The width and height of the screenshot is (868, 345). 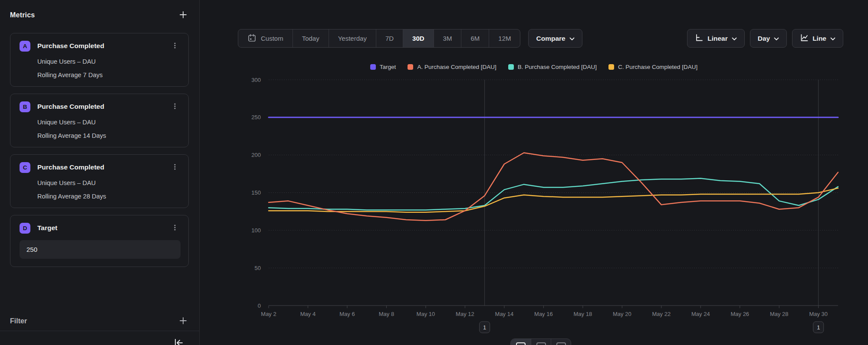 I want to click on svg-text: 200, so click(x=256, y=155).